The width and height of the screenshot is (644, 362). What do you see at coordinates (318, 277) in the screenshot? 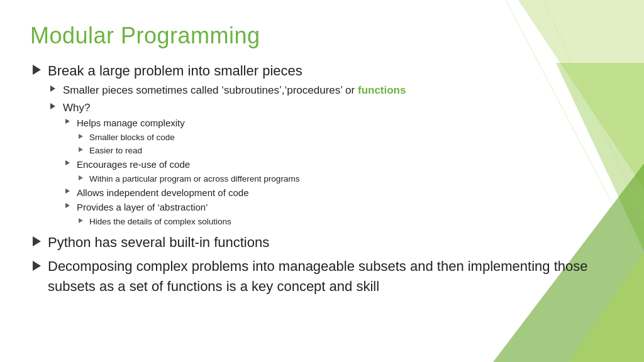
I see `decomposing-text: Decomposing complex problems into manage…` at bounding box center [318, 277].